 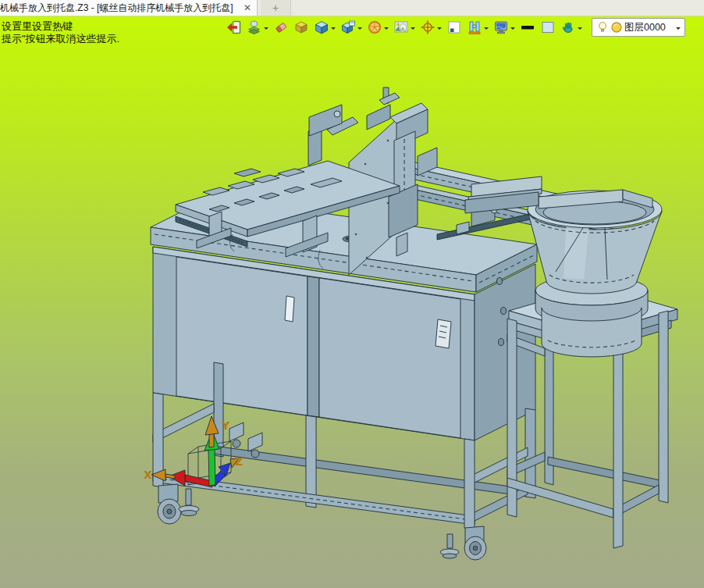 What do you see at coordinates (239, 461) in the screenshot?
I see `z-axis-label: Z` at bounding box center [239, 461].